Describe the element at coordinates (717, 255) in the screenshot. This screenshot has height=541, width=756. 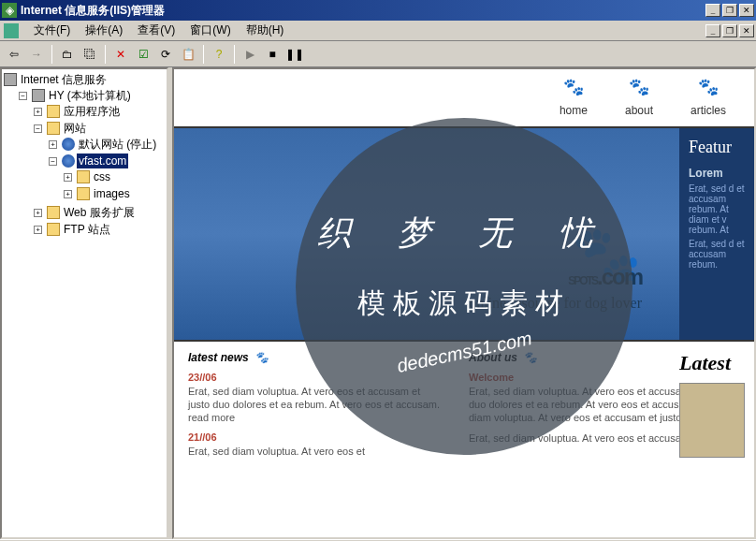
I see `sidebar-text-2: Erat, sed d et accusam rebum.` at that location.